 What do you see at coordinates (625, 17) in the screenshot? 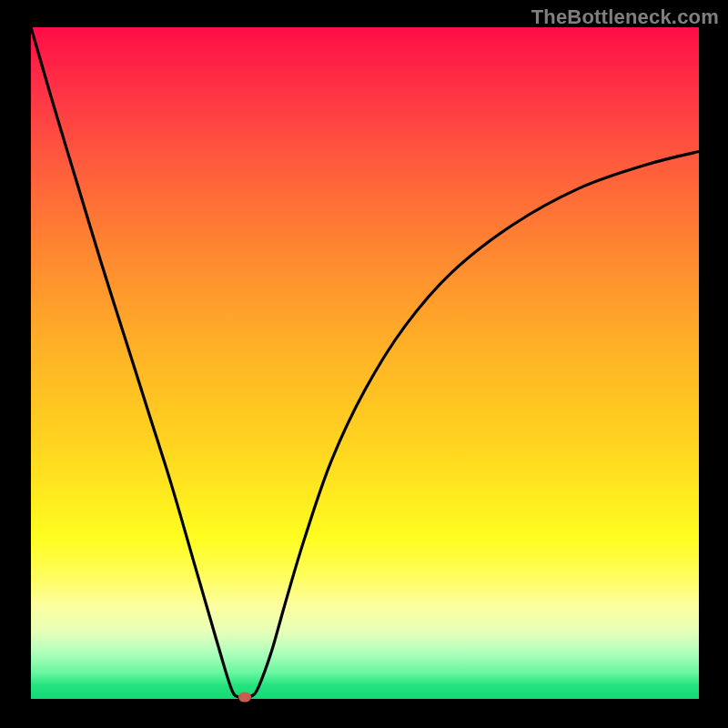
I see `watermark-text: TheBottleneck.com` at bounding box center [625, 17].